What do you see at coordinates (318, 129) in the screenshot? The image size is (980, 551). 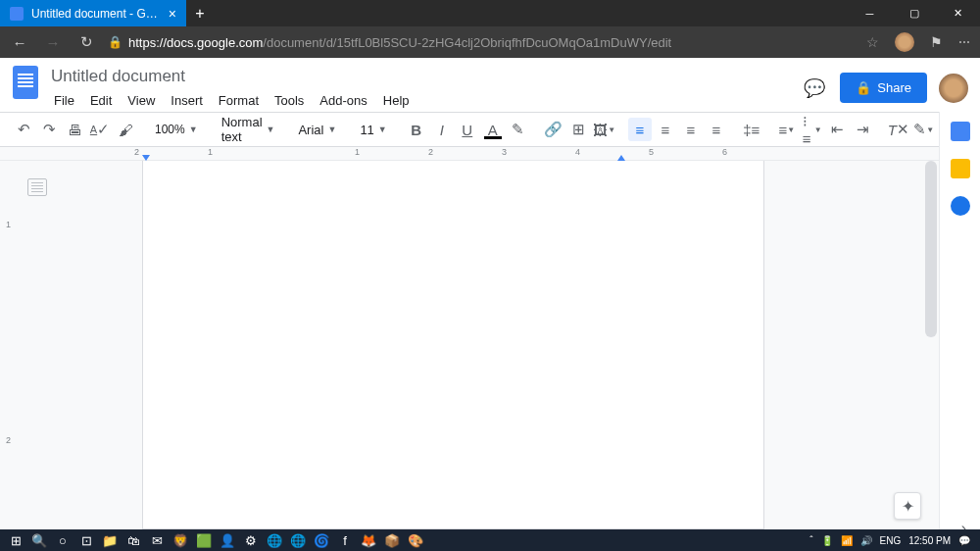 I see `font-dropdown: Arial▼` at bounding box center [318, 129].